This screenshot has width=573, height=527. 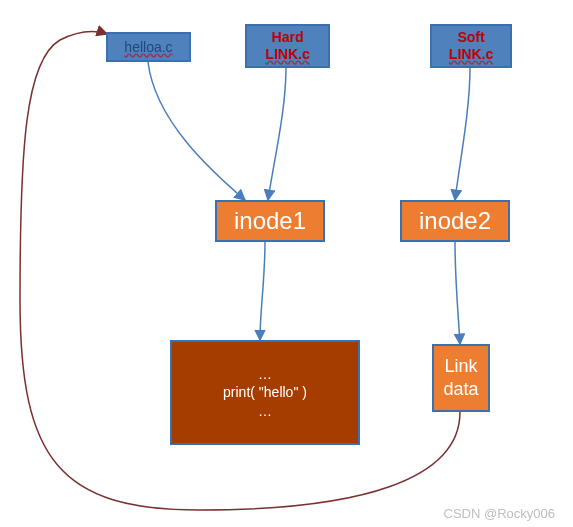 I want to click on edge-inode2-linkdata, so click(x=458, y=293).